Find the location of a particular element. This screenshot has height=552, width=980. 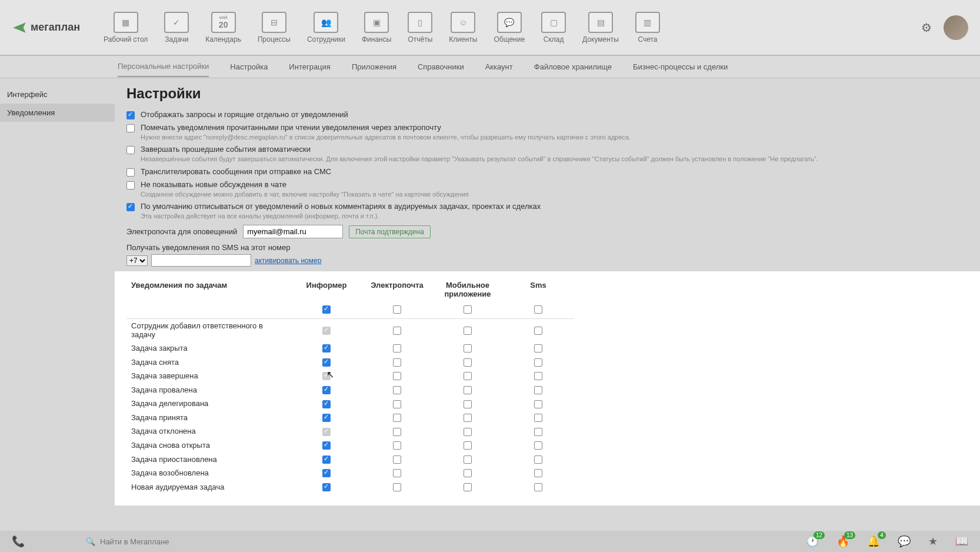

nav-dashboard: ▦Рабочий стол is located at coordinates (126, 28).